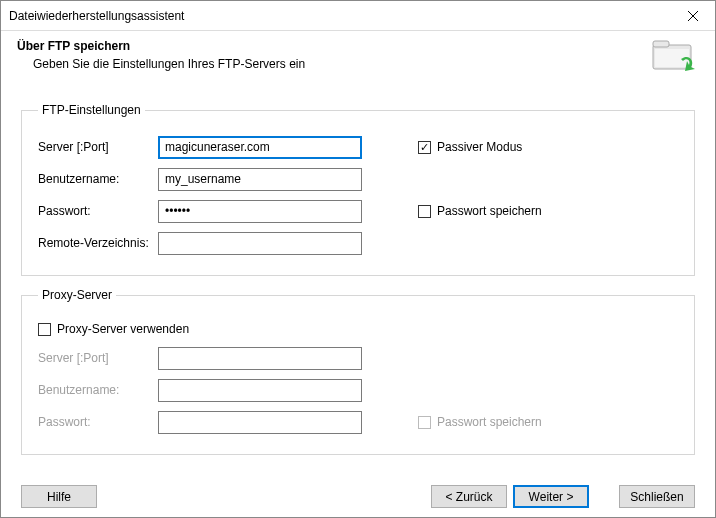 The height and width of the screenshot is (518, 716). What do you see at coordinates (657, 496) in the screenshot?
I see `close-button: Schließen` at bounding box center [657, 496].